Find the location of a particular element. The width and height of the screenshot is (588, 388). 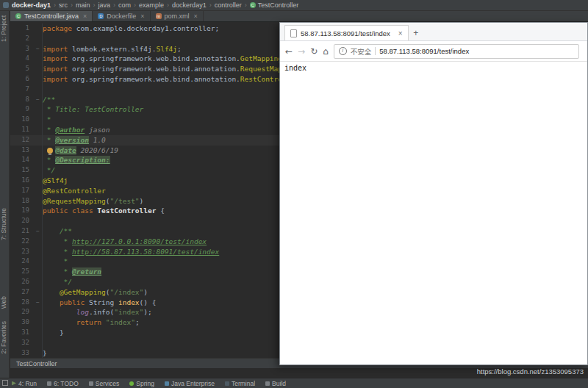

line-number: 1 is located at coordinates (22, 29).